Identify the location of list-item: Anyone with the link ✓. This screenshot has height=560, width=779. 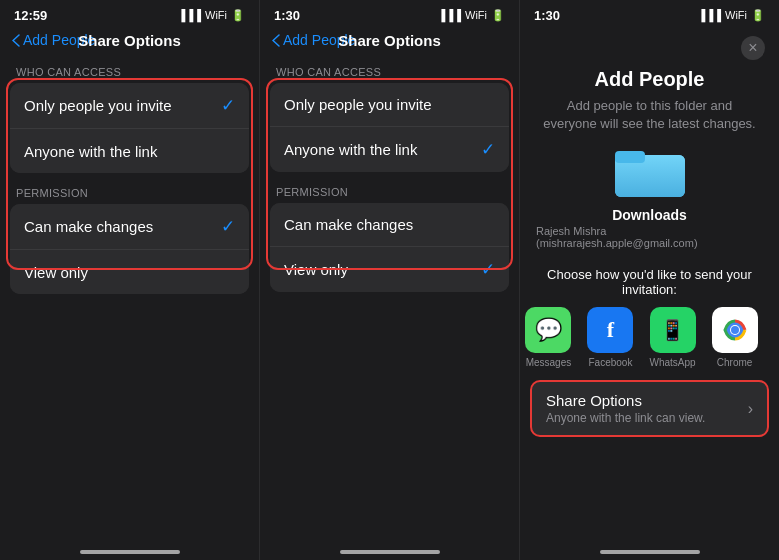
(390, 150).